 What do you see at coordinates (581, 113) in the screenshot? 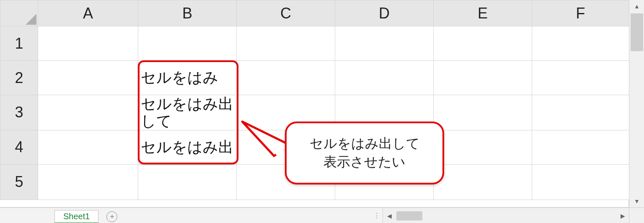
I see `cell-F3` at bounding box center [581, 113].